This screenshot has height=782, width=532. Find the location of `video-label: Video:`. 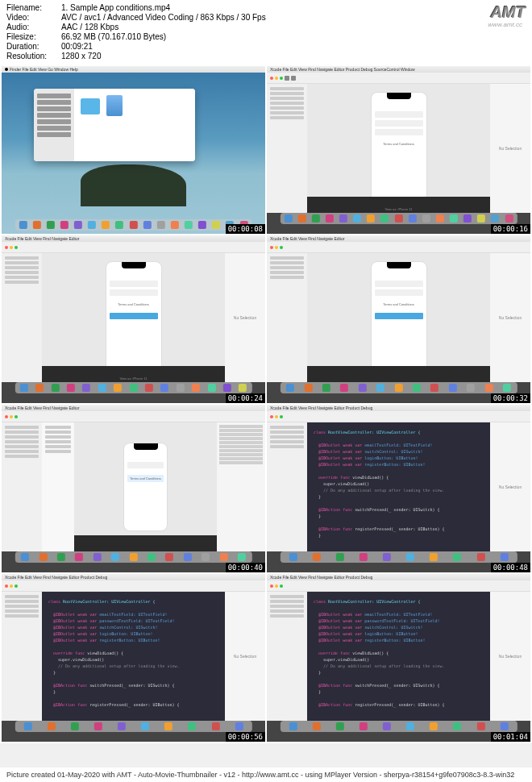

video-label: Video: is located at coordinates (34, 18).